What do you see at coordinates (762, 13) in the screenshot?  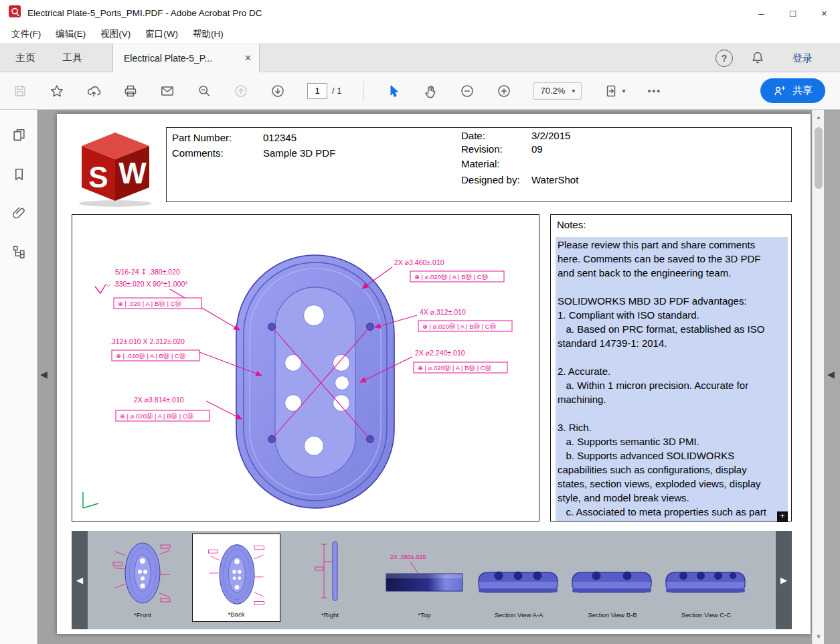 I see `minimize-button: –` at bounding box center [762, 13].